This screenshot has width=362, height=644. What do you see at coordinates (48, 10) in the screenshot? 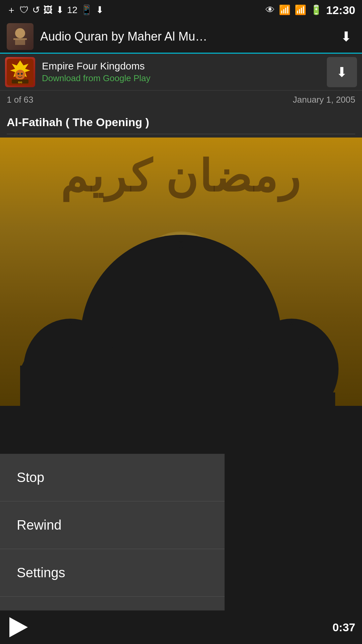
I see `image-icon: 🖼` at bounding box center [48, 10].